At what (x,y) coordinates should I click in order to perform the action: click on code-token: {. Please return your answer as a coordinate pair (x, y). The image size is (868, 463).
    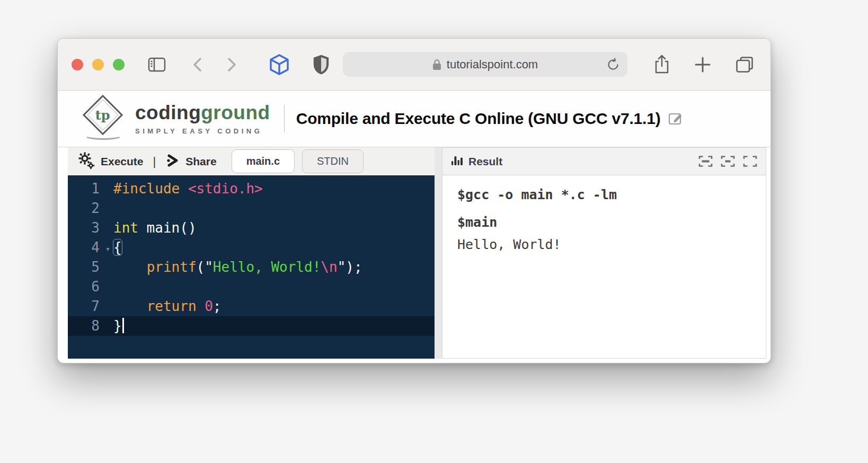
    Looking at the image, I should click on (118, 247).